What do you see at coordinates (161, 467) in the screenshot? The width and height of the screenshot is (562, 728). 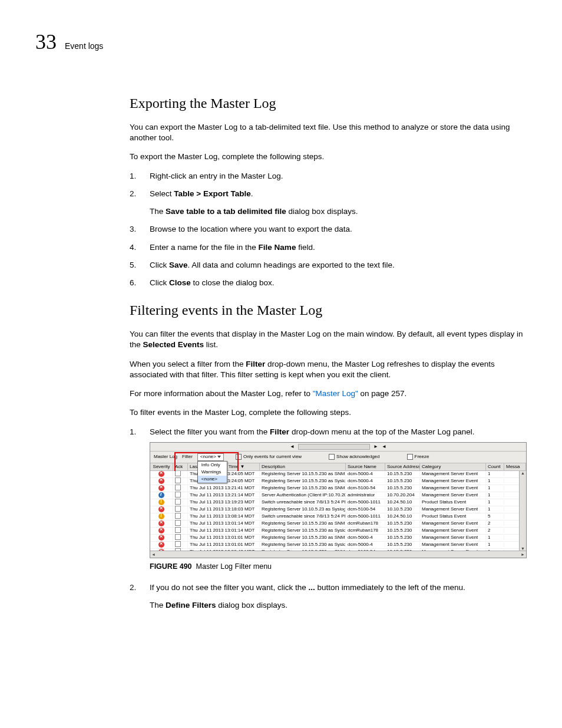 I see `col-severity: Severity` at bounding box center [161, 467].